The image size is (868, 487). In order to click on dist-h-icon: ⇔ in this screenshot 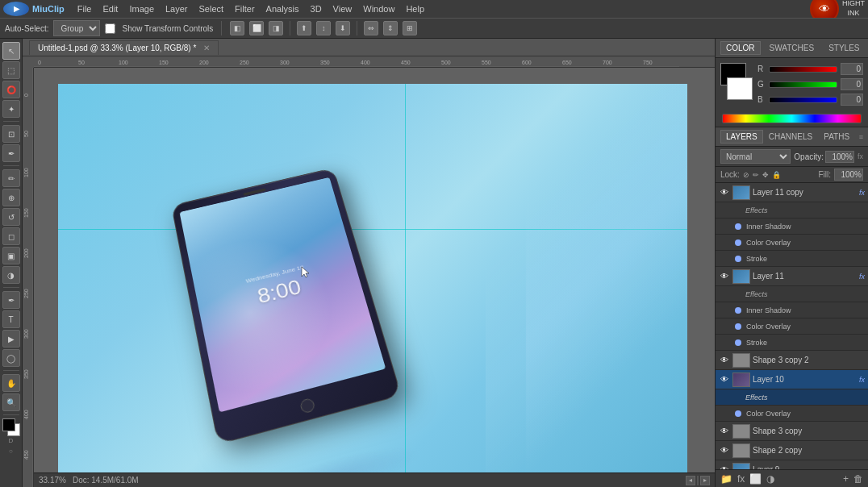, I will do `click(371, 28)`.